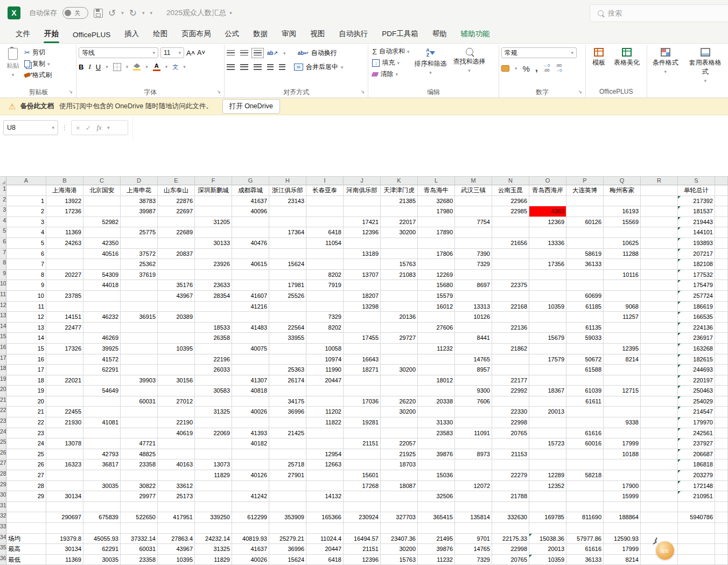 The width and height of the screenshot is (728, 565). What do you see at coordinates (3, 497) in the screenshot?
I see `row-header-30: 30` at bounding box center [3, 497].